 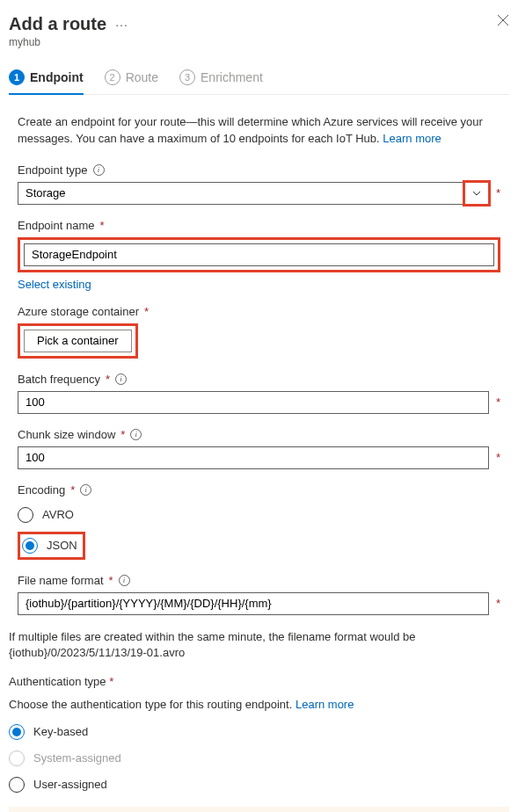 What do you see at coordinates (259, 448) in the screenshot?
I see `field-chunk-size: Chunk size window * i *` at bounding box center [259, 448].